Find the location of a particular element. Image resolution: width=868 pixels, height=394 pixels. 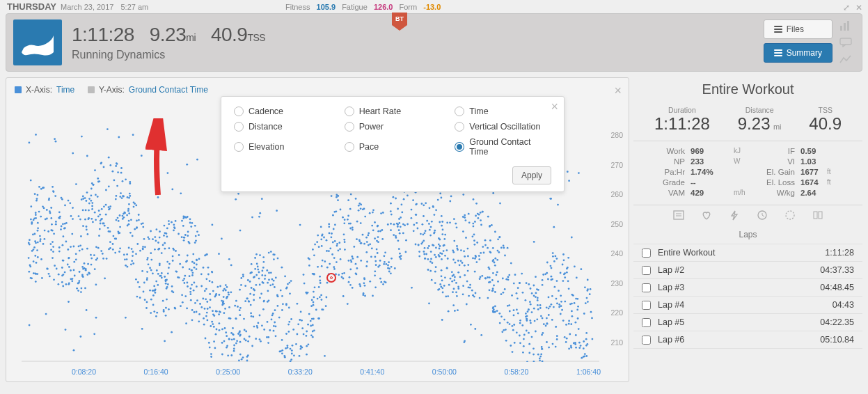

lap-row: Lap #204:37.33 is located at coordinates (748, 270).